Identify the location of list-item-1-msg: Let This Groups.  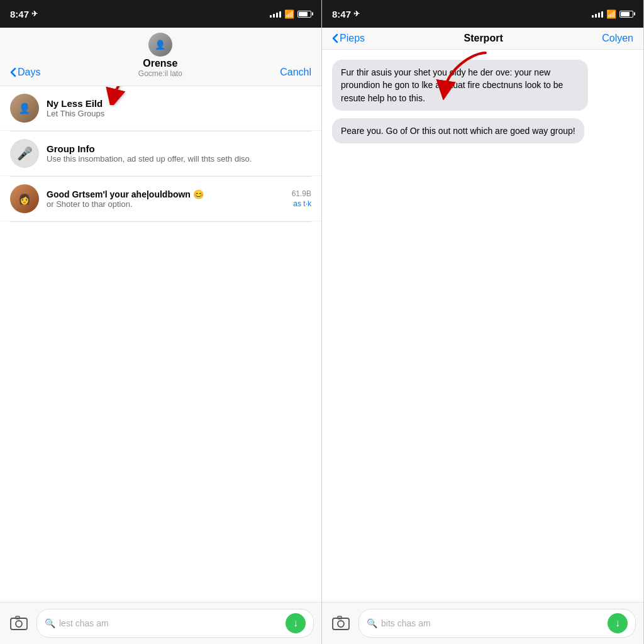
(179, 113).